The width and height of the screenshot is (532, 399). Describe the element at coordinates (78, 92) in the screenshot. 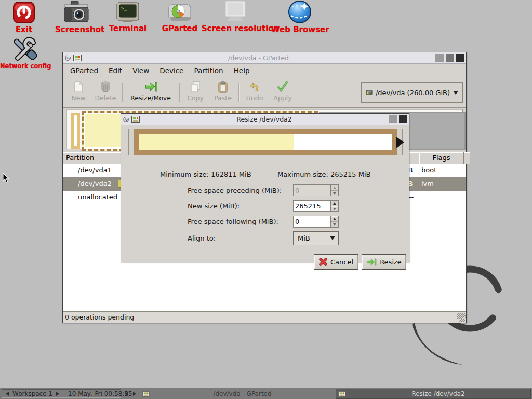

I see `new-button: New` at that location.